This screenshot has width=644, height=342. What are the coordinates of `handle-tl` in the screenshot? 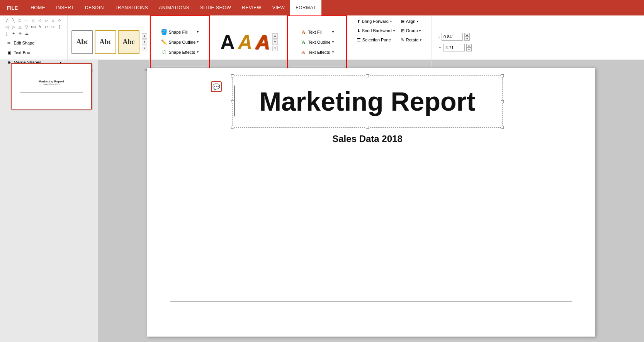 It's located at (233, 76).